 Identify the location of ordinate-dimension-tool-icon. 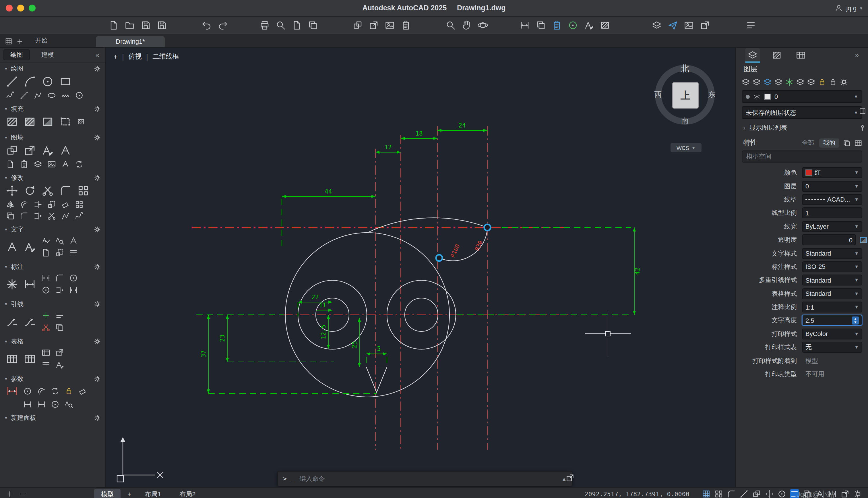
(59, 290).